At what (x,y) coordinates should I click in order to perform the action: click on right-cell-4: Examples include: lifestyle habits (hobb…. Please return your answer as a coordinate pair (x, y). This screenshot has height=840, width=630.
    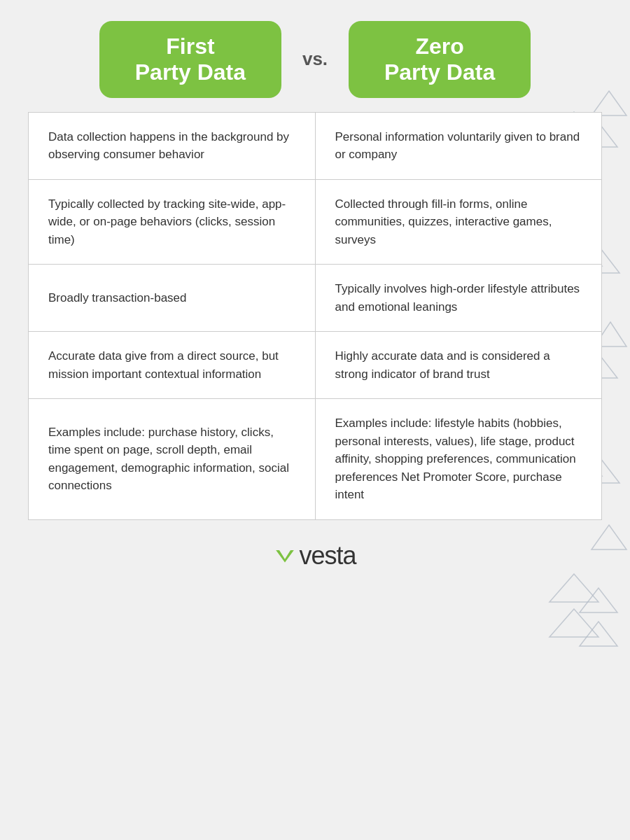
    Looking at the image, I should click on (458, 459).